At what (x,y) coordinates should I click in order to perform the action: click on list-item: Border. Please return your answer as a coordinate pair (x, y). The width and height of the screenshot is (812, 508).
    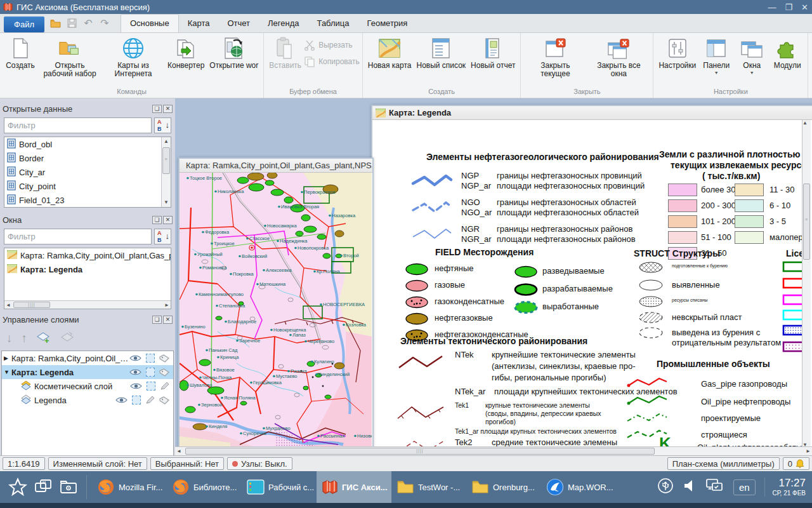
    Looking at the image, I should click on (88, 158).